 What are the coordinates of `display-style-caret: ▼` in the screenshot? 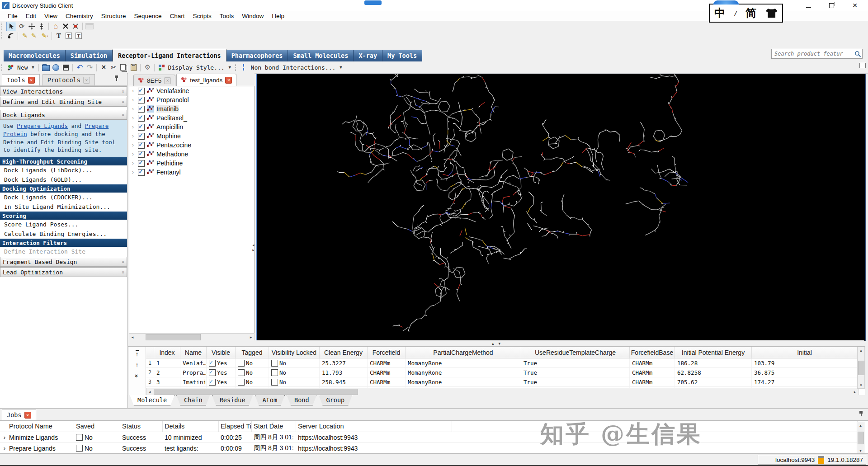 It's located at (230, 67).